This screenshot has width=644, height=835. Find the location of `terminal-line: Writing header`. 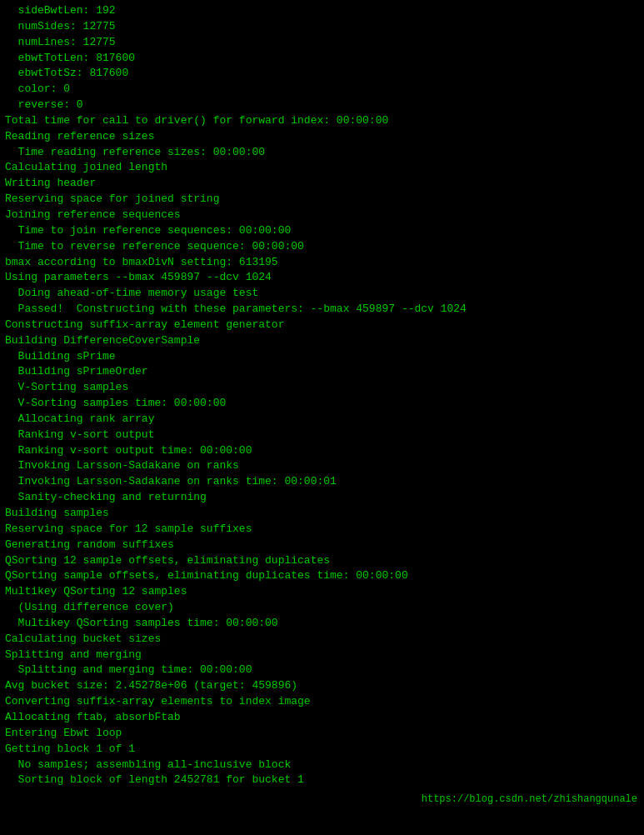

terminal-line: Writing header is located at coordinates (322, 183).